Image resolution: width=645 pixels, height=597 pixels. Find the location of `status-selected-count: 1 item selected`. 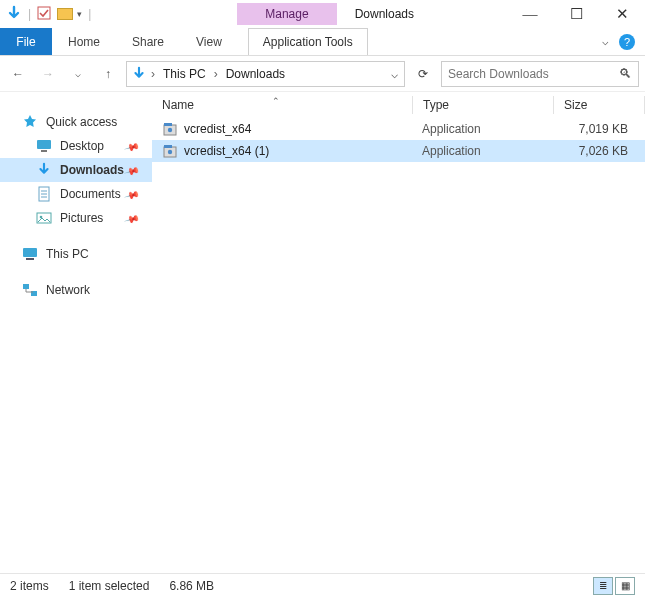

status-selected-count: 1 item selected is located at coordinates (110, 586).